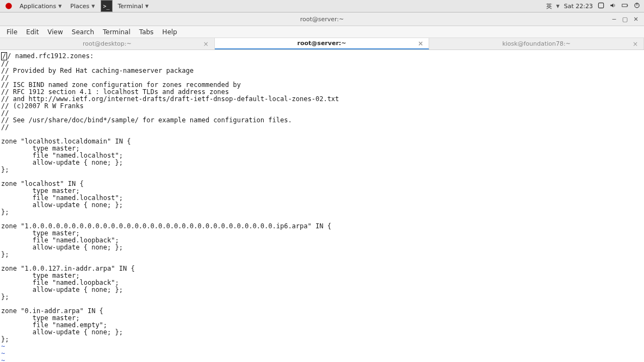 This screenshot has height=362, width=644. I want to click on minimize-button: ─, so click(614, 19).